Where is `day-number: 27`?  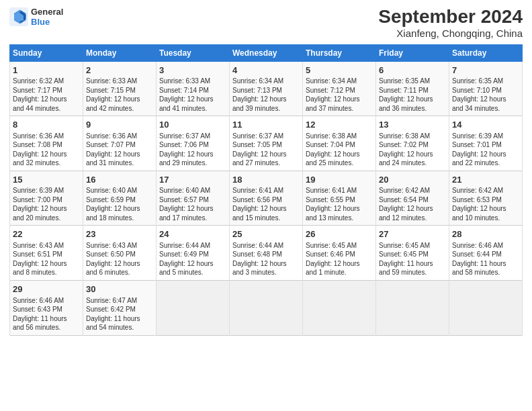
day-number: 27 is located at coordinates (412, 234).